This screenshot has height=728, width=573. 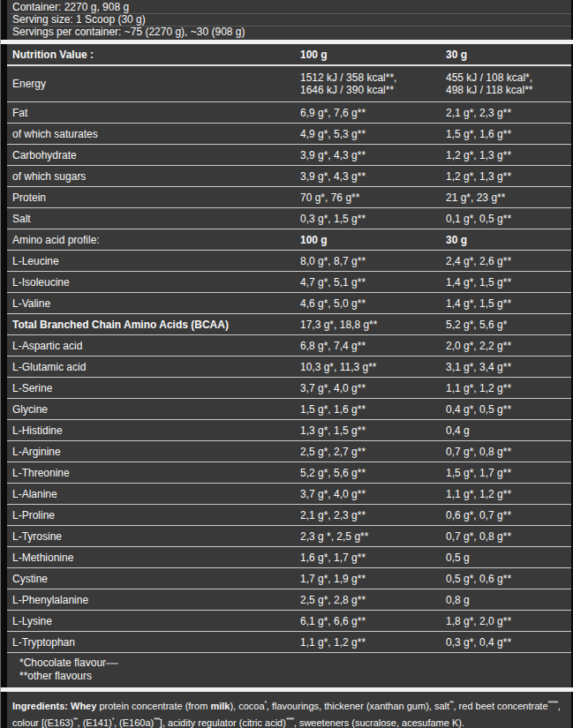 I want to click on serving-size-text: Serving size: 1 Scoop (30 g), so click(x=291, y=20).